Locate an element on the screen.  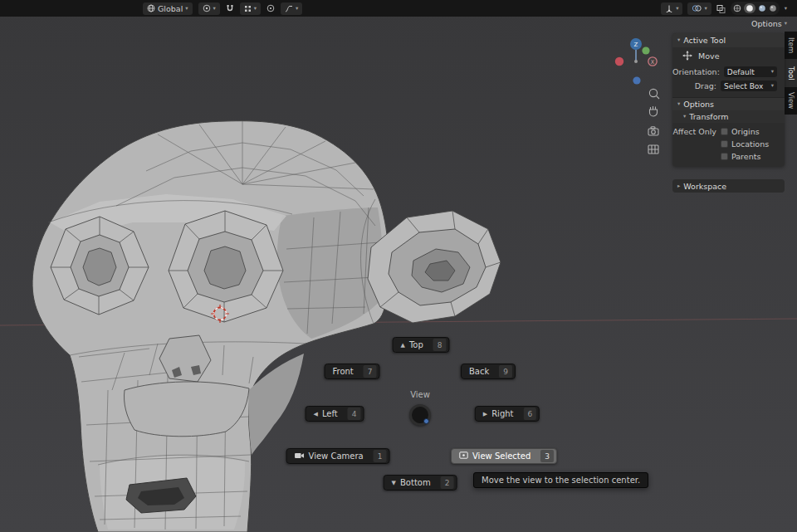
active-tool-panel-header: ▾ Active Tool is located at coordinates (729, 40).